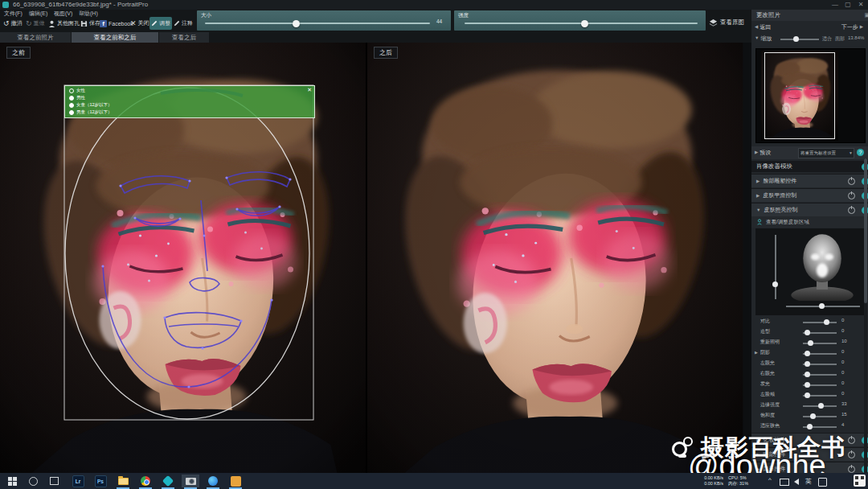 Image resolution: width=868 pixels, height=489 pixels. I want to click on fit-button: 适合, so click(827, 39).